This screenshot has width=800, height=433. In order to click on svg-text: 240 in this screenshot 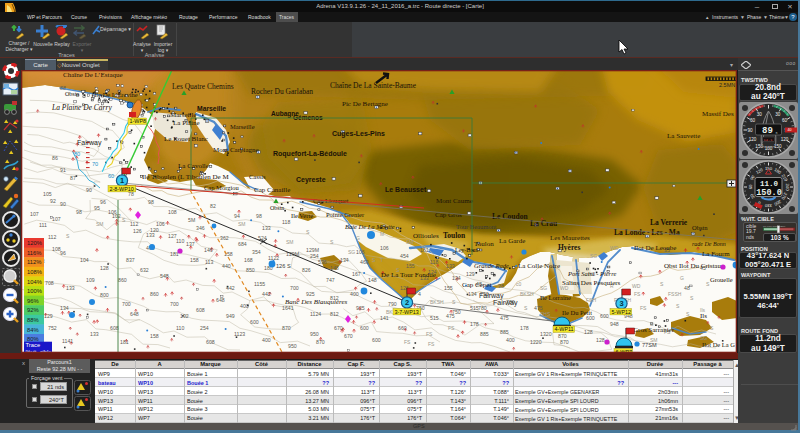, I will do `click(788, 188)`.